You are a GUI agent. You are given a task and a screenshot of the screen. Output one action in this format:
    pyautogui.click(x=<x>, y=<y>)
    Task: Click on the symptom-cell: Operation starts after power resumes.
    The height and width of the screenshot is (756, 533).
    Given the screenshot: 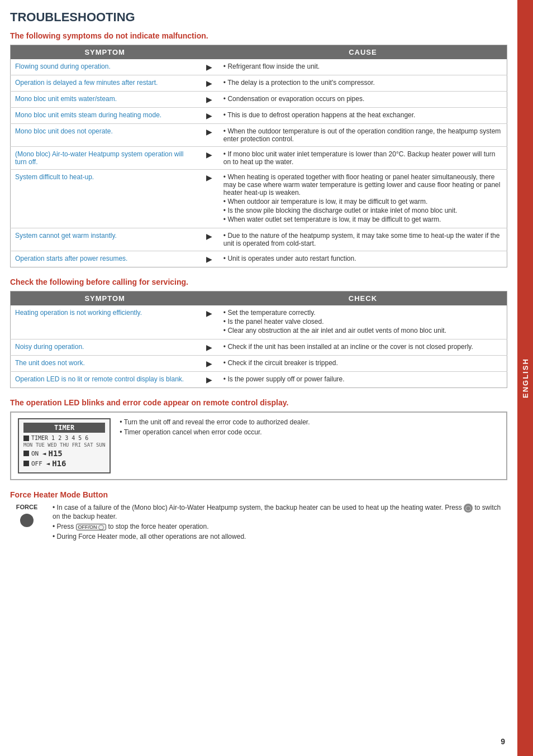 What is the action you would take?
    pyautogui.click(x=105, y=259)
    